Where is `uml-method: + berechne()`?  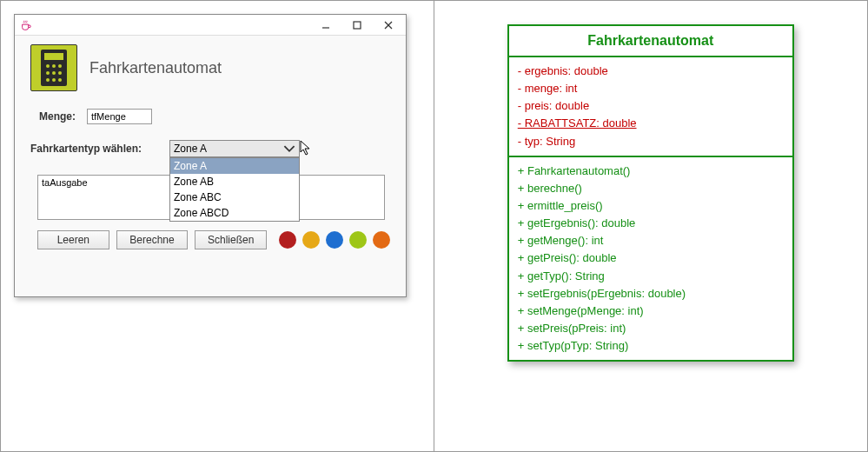
uml-method: + berechne() is located at coordinates (651, 189).